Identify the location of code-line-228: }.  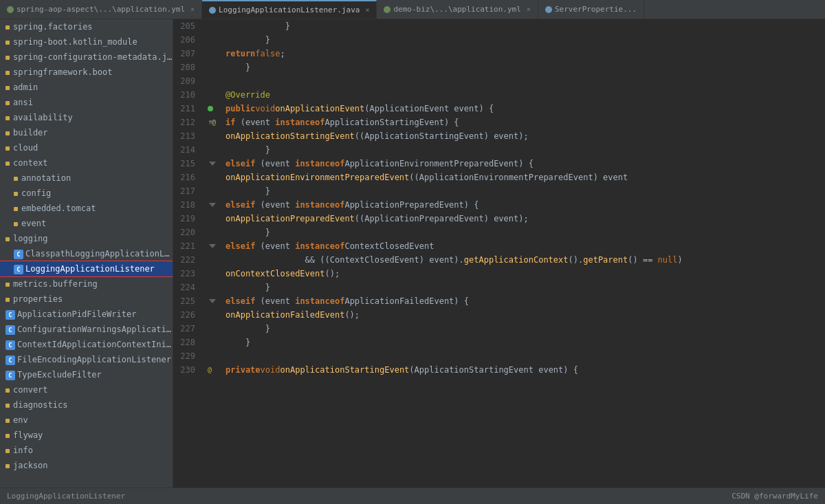
(525, 342).